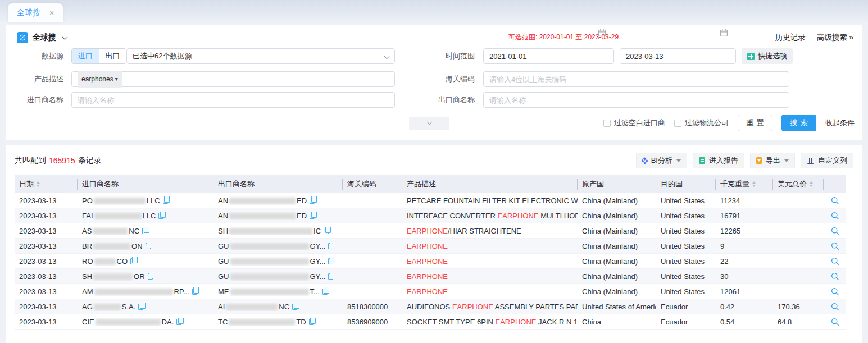 The height and width of the screenshot is (343, 868). Describe the element at coordinates (222, 322) in the screenshot. I see `company-prefix: TC` at that location.